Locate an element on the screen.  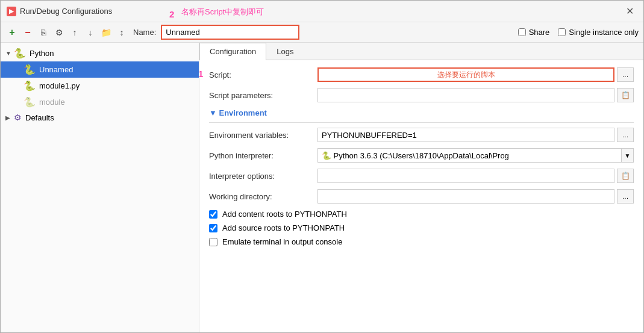
working-dir-browse-button: … is located at coordinates (625, 196).